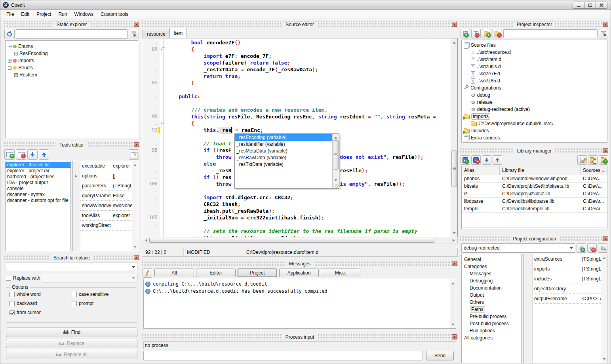 The height and width of the screenshot is (364, 611). I want to click on code-line: . return true;, so click(296, 76).